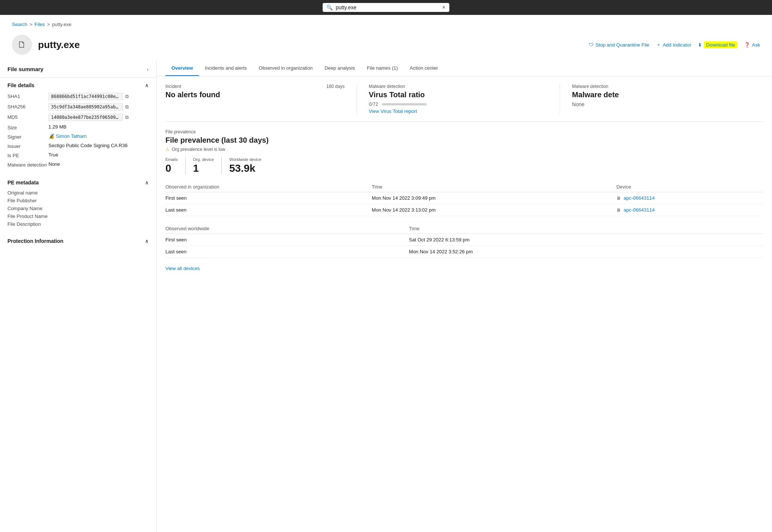  Describe the element at coordinates (700, 45) in the screenshot. I see `download-icon: ⬇` at that location.